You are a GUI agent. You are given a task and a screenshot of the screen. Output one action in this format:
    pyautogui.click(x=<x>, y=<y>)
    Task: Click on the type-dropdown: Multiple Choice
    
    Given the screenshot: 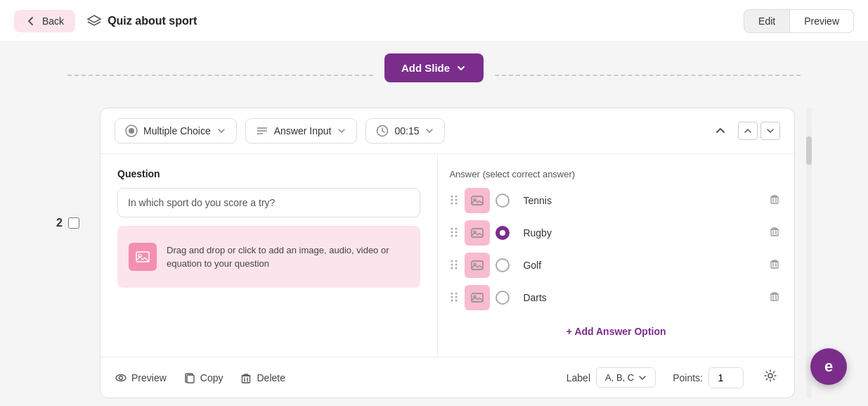 What is the action you would take?
    pyautogui.click(x=176, y=131)
    